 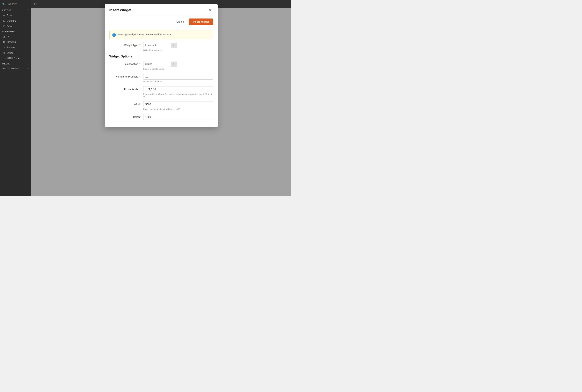 What do you see at coordinates (28, 10) in the screenshot?
I see `chevron-up-icon: ⌃` at bounding box center [28, 10].